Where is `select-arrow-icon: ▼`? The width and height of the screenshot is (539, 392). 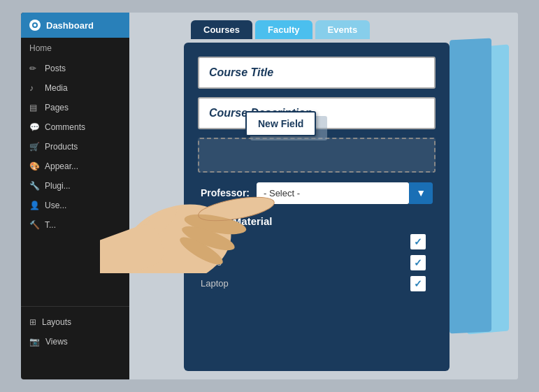
select-arrow-icon: ▼ is located at coordinates (421, 193).